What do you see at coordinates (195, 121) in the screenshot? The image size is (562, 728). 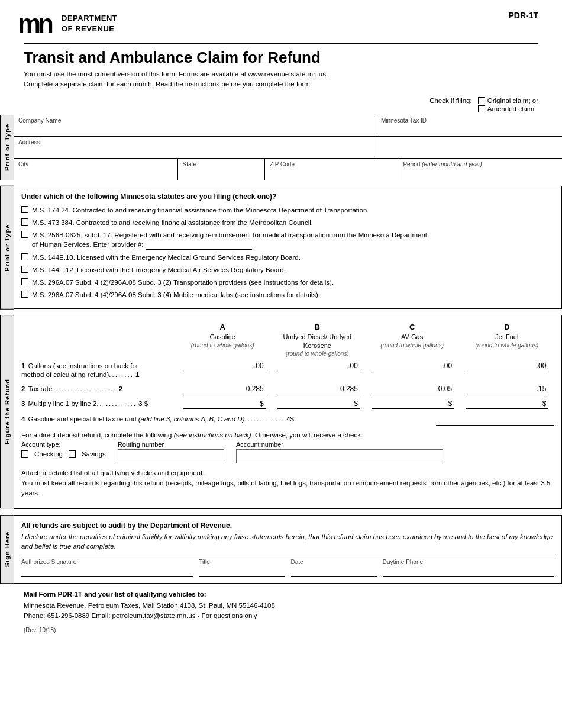 I see `company-name-label: Company Name` at bounding box center [195, 121].